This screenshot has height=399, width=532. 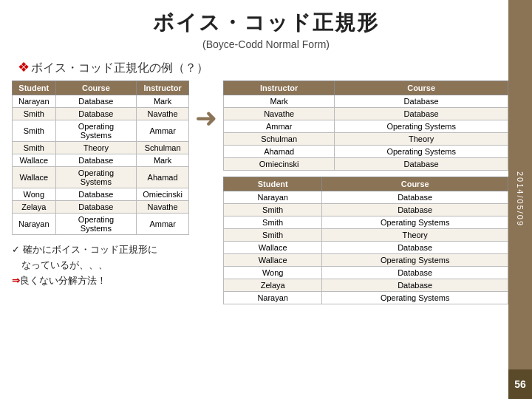 What do you see at coordinates (100, 114) in the screenshot?
I see `table-row: SmithDatabaseNavathe` at bounding box center [100, 114].